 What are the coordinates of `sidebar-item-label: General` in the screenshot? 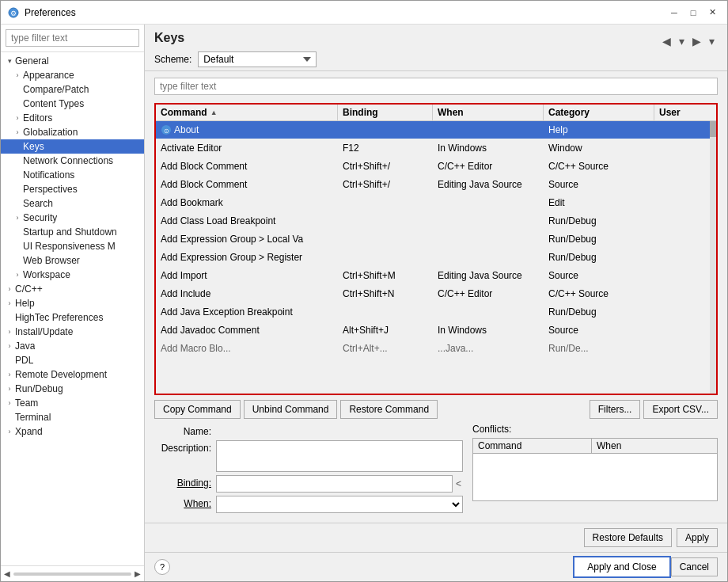 It's located at (32, 61).